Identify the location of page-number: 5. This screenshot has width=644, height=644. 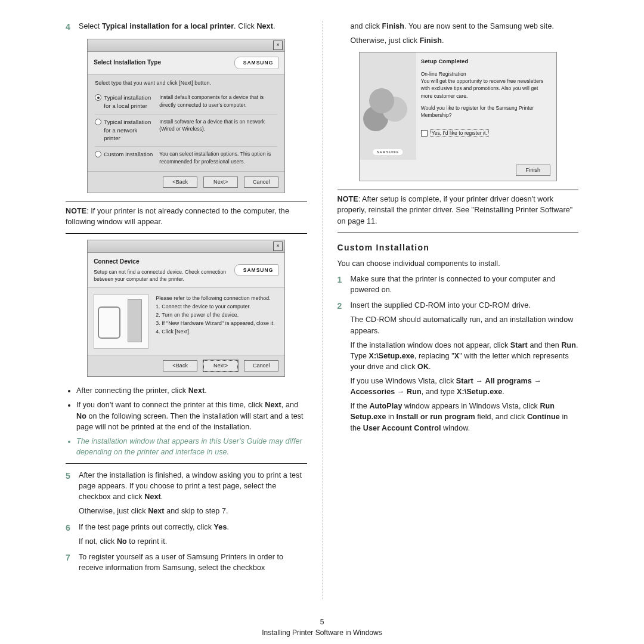
(322, 622).